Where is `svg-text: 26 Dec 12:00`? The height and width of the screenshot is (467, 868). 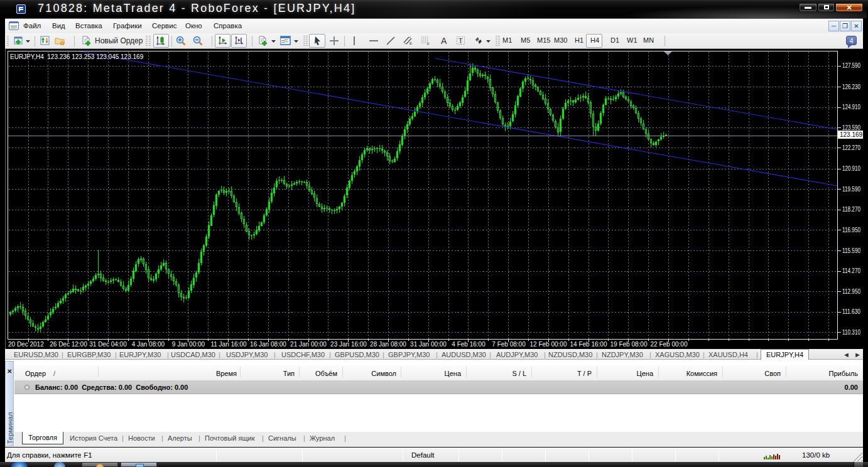 svg-text: 26 Dec 12:00 is located at coordinates (68, 344).